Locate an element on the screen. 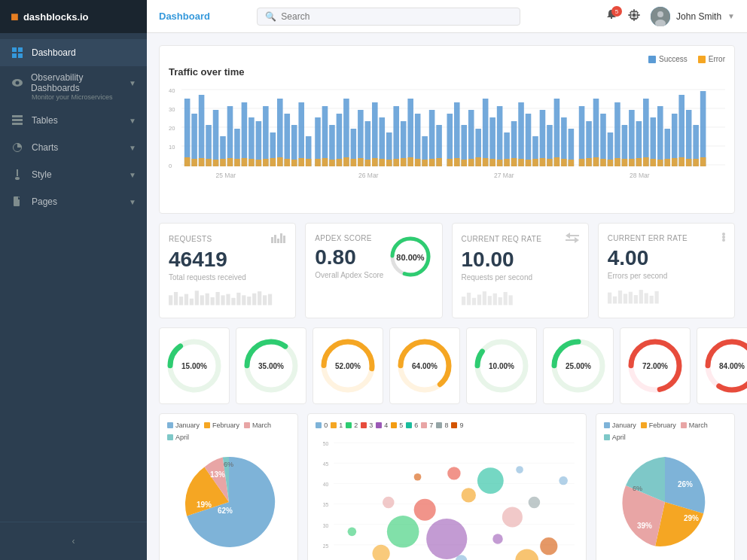 The width and height of the screenshot is (747, 560). sidebar-item-dashboard: Dashboard is located at coordinates (74, 53).